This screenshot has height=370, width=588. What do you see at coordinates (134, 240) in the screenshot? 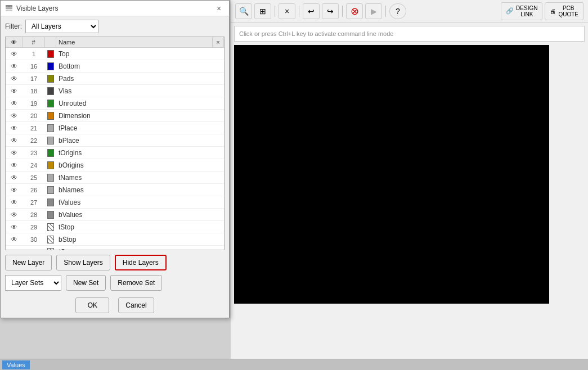
I see `layer-name: bStop` at bounding box center [134, 240].